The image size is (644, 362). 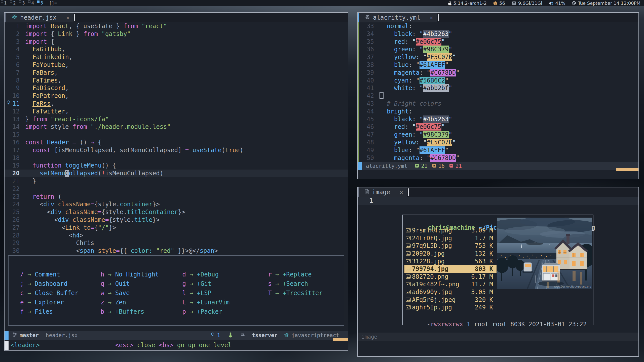 What do you see at coordinates (498, 119) in the screenshot?
I see `alacritty-yml-line-45: 45 black: "#4b5263"` at bounding box center [498, 119].